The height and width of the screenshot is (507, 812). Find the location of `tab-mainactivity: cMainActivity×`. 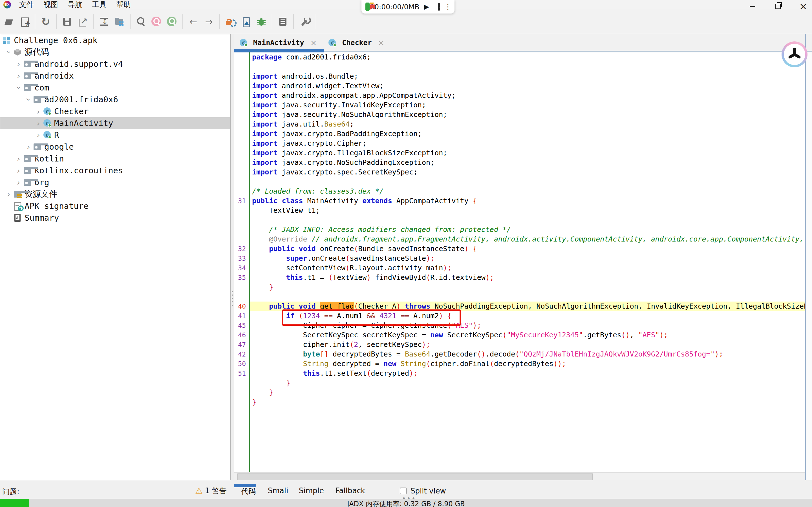

tab-mainactivity: cMainActivity× is located at coordinates (278, 43).